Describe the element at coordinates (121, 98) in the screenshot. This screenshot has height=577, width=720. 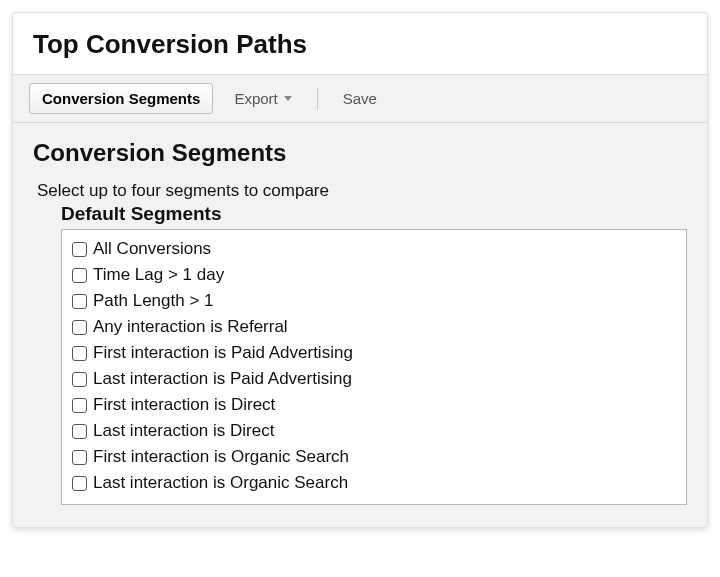
I see `conversion-segments-button: Conversion Segments` at that location.